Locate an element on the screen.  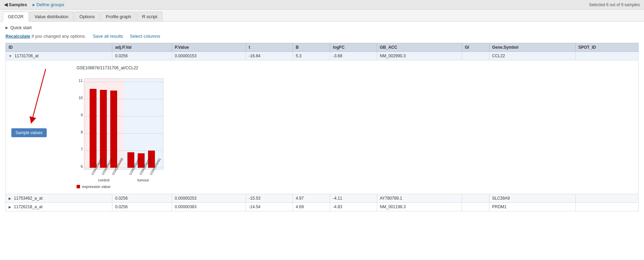
sample-values-button: Sample values is located at coordinates (29, 133).